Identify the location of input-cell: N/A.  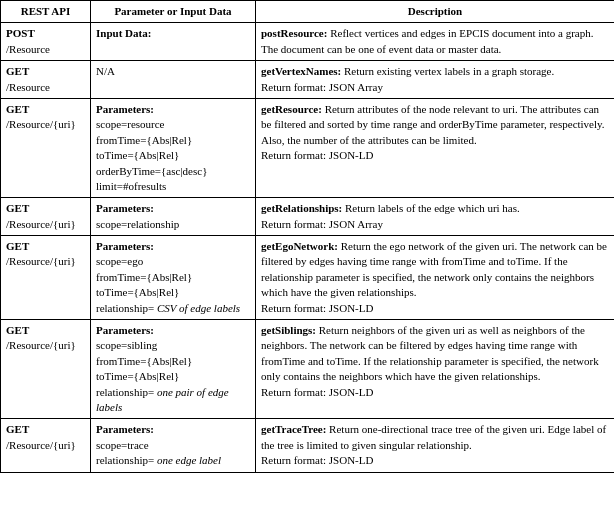
(174, 80).